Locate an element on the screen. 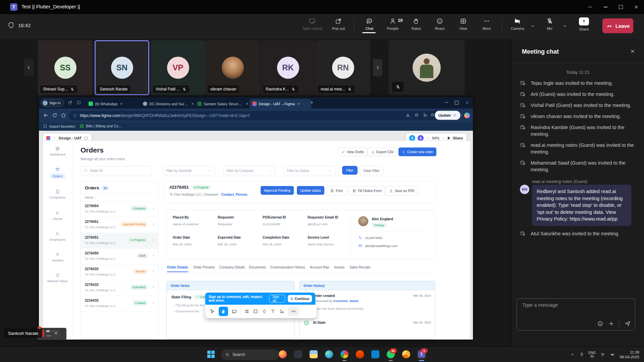 Image resolution: width=644 pixels, height=362 pixels. raise-hand-button: Raise is located at coordinates (416, 24).